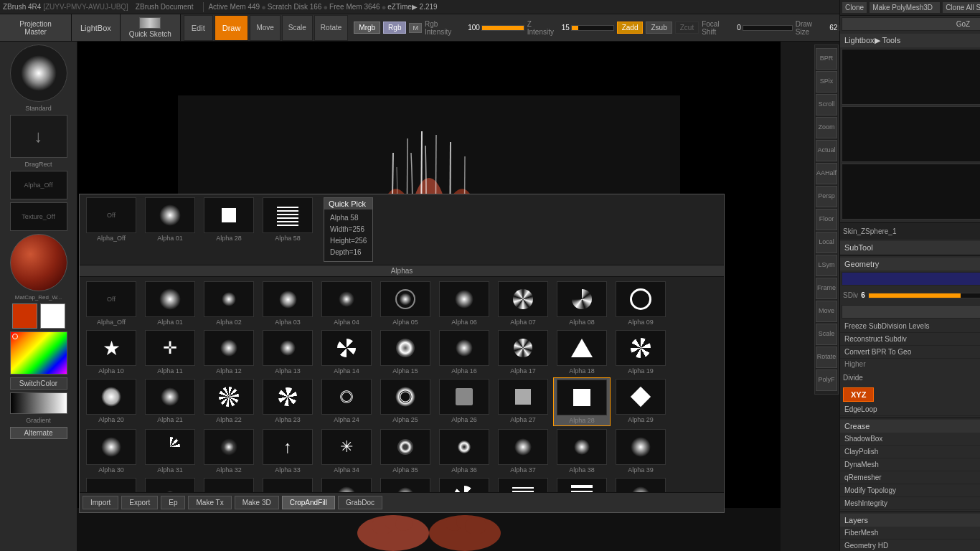  What do you see at coordinates (854, 7) in the screenshot?
I see `clone-btn: Clone` at bounding box center [854, 7].